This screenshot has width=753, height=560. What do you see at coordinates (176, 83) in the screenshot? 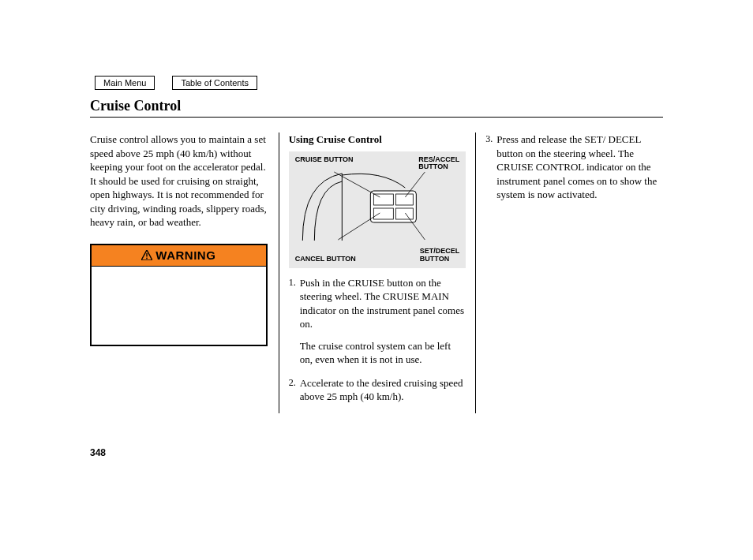
I see `header-nav: Main Menu Table of Contents` at bounding box center [176, 83].